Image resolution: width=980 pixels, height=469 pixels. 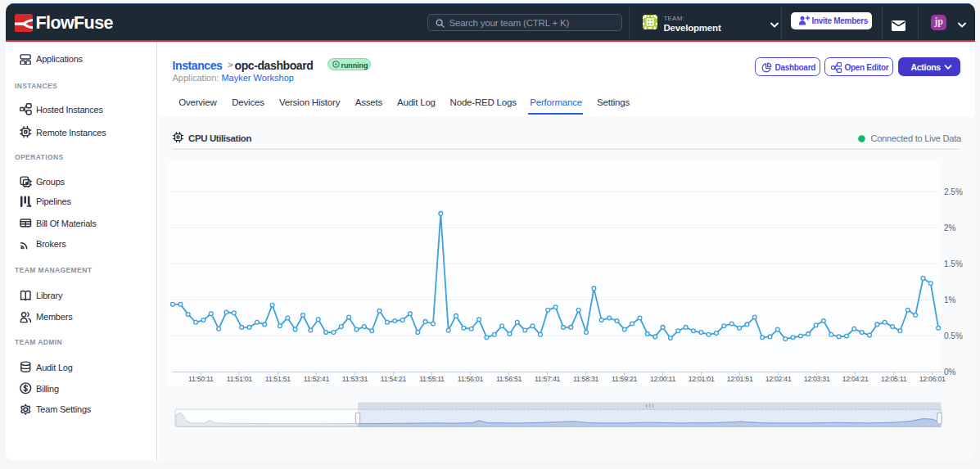 What do you see at coordinates (817, 379) in the screenshot?
I see `svg-text: 12:03:31` at bounding box center [817, 379].